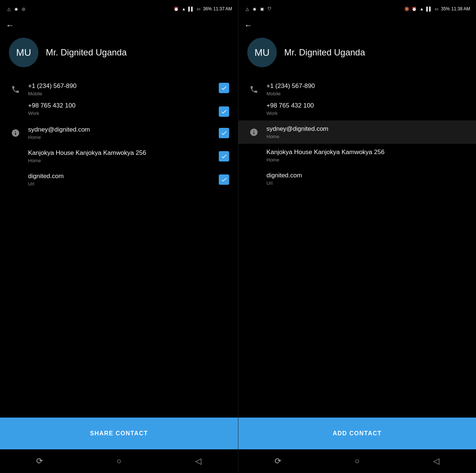  What do you see at coordinates (357, 461) in the screenshot?
I see `home-icon-right: ○` at bounding box center [357, 461].